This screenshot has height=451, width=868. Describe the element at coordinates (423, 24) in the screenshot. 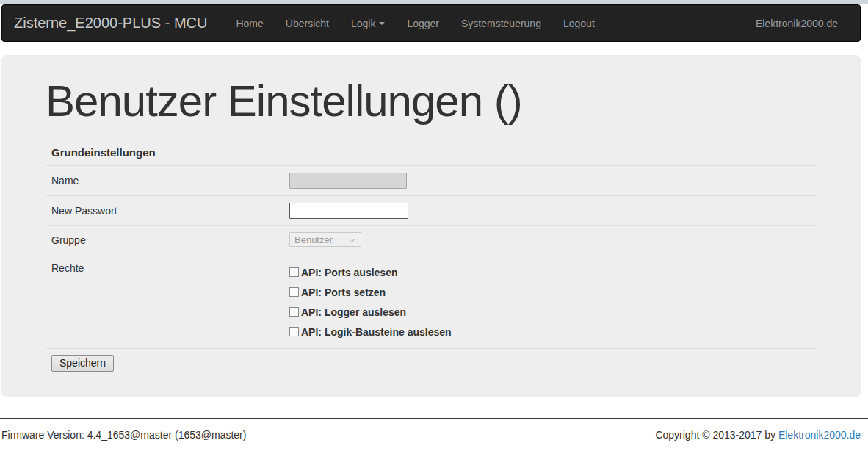

I see `nav-item-logger: Logger` at that location.